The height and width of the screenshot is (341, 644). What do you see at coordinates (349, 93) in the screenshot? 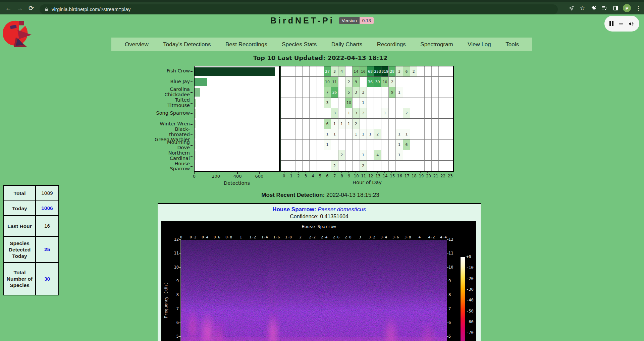
I see `heatmap-cell: 5` at bounding box center [349, 93].